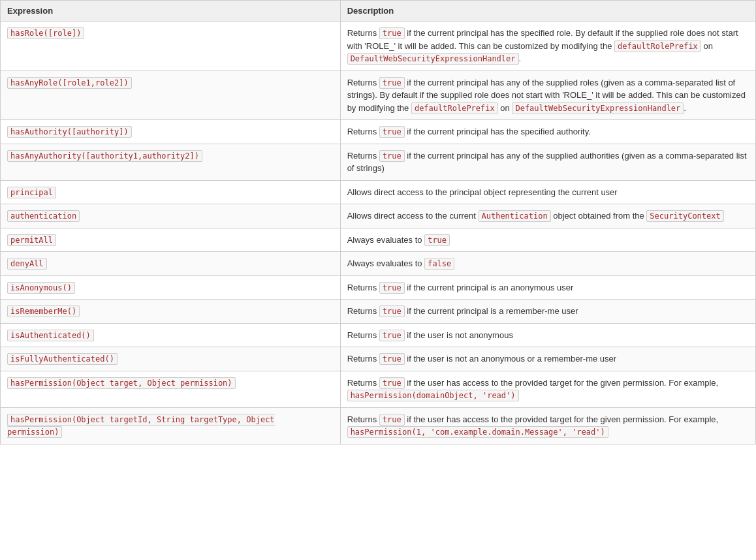 The width and height of the screenshot is (756, 560). Describe the element at coordinates (685, 216) in the screenshot. I see `description-code: SecurityContext` at that location.